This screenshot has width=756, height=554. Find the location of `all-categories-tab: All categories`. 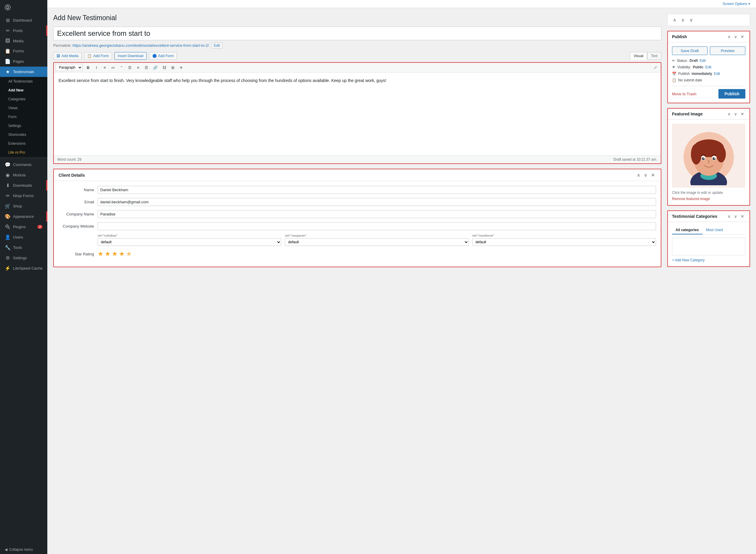

all-categories-tab: All categories is located at coordinates (687, 230).